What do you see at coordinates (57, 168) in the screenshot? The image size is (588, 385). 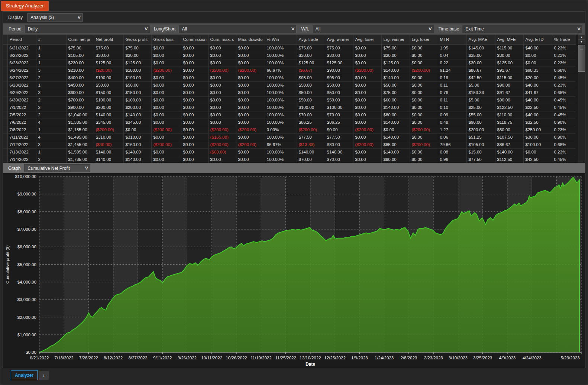 I see `graph-dropdown: Cumulative Net Profit ˅` at bounding box center [57, 168].